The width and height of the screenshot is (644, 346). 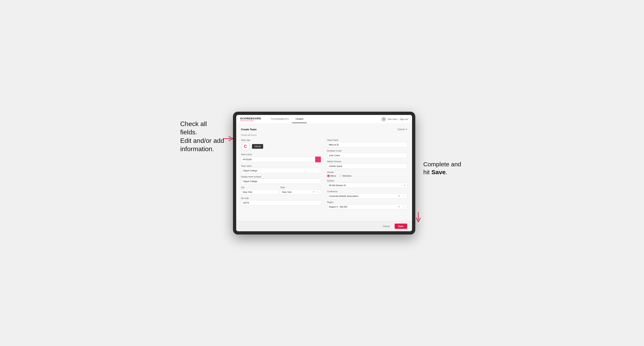 What do you see at coordinates (281, 198) in the screenshot?
I see `zipcode-label: Zip code` at bounding box center [281, 198].